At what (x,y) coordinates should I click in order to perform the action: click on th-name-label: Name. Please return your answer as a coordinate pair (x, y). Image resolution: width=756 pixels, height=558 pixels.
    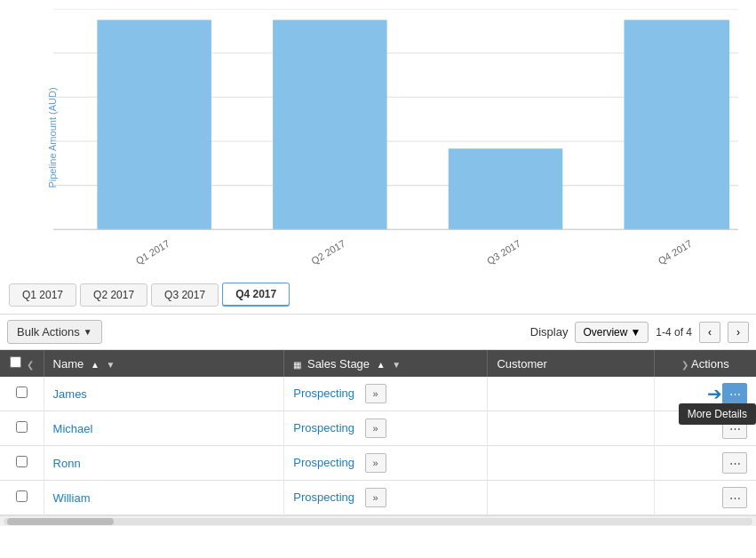
    Looking at the image, I should click on (69, 364).